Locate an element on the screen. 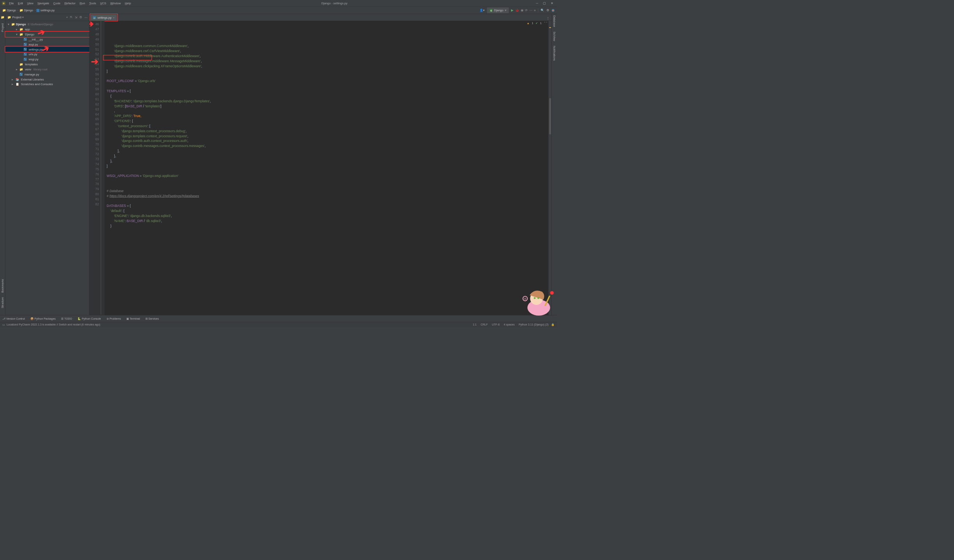 The image size is (954, 560). menu-navigate: Navigate is located at coordinates (44, 3).